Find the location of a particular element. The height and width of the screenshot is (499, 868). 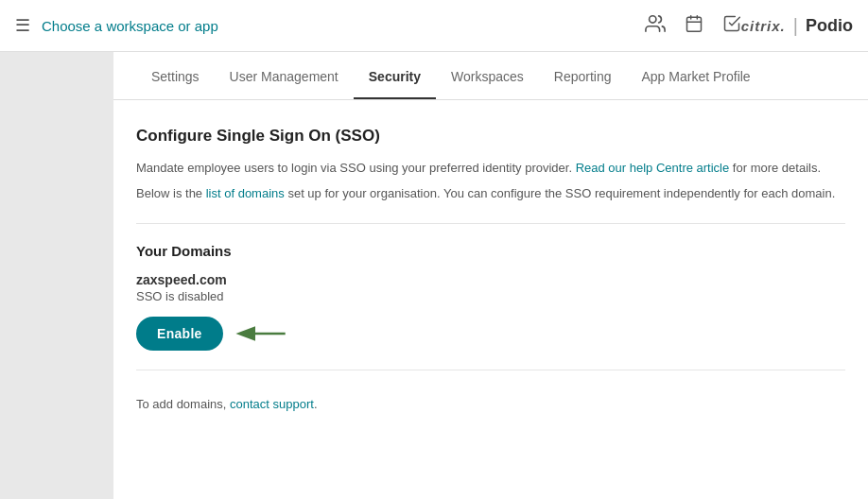

tab-security: Security is located at coordinates (395, 76).